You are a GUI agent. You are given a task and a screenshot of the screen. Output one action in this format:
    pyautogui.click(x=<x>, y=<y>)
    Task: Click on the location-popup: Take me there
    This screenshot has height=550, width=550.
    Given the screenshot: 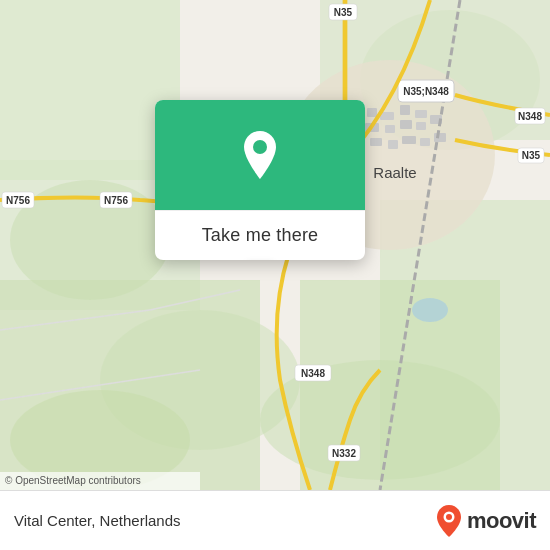 What is the action you would take?
    pyautogui.click(x=260, y=180)
    